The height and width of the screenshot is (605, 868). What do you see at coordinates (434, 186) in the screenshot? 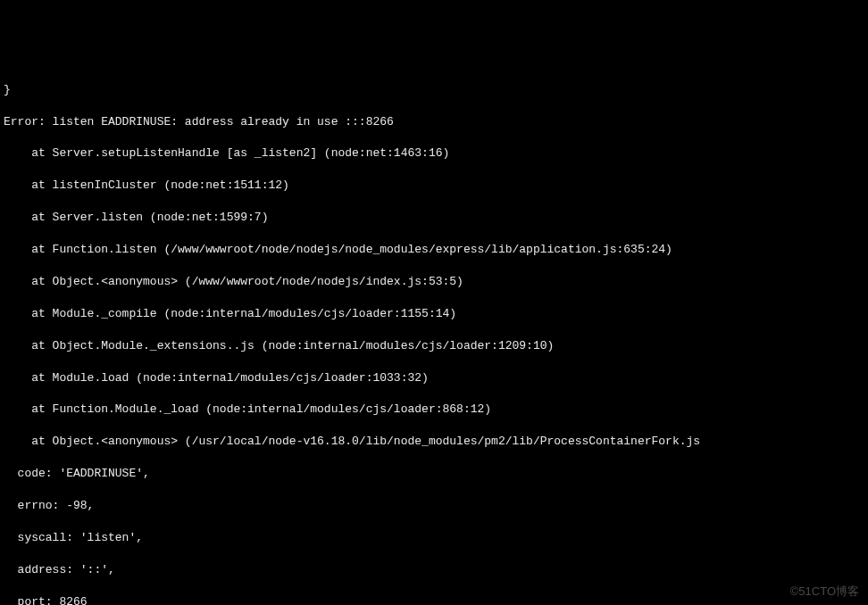
I see `stack-trace-line: at listenInCluster (node:net:1511:12)` at bounding box center [434, 186].